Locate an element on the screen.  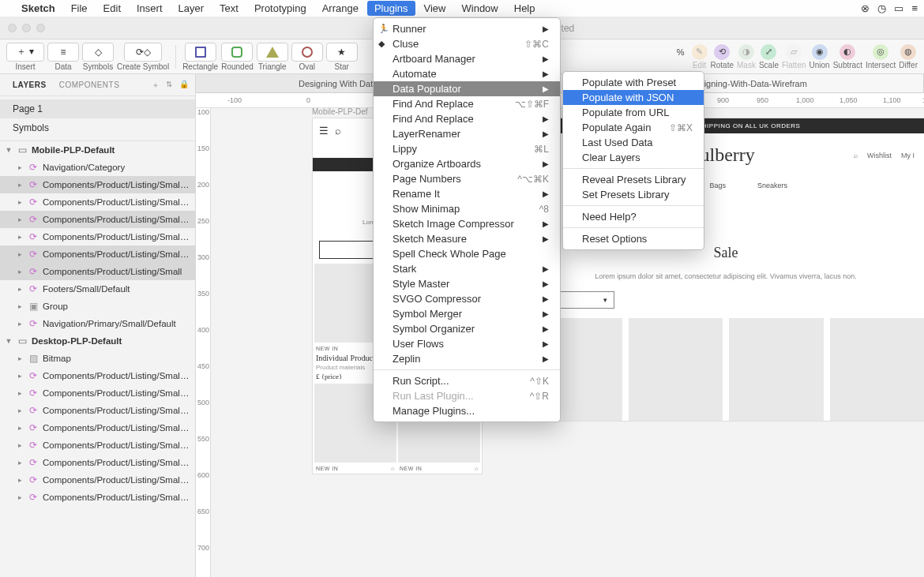
symbols-tool: ◇ is located at coordinates (98, 52).